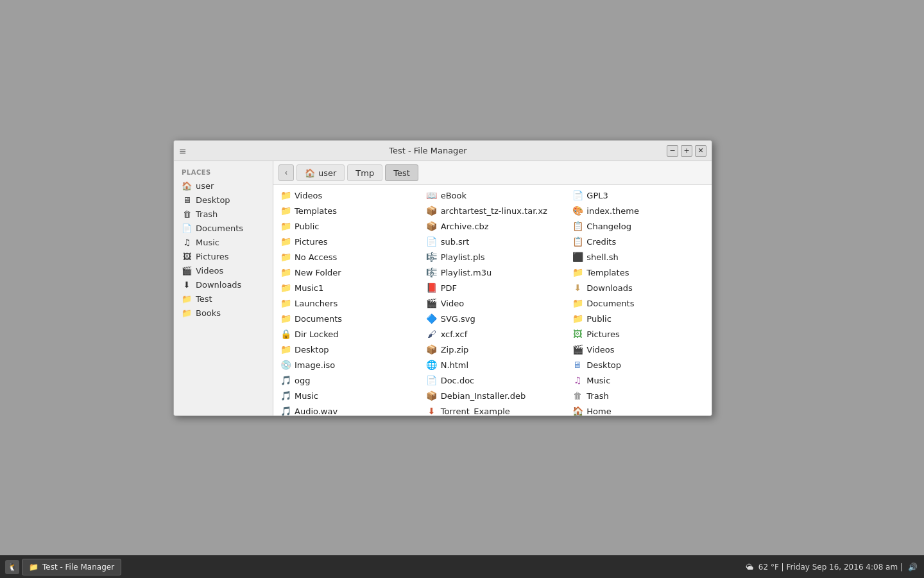 Image resolution: width=924 pixels, height=578 pixels. What do you see at coordinates (346, 334) in the screenshot?
I see `list-item: 🔒Dir Locked` at bounding box center [346, 334].